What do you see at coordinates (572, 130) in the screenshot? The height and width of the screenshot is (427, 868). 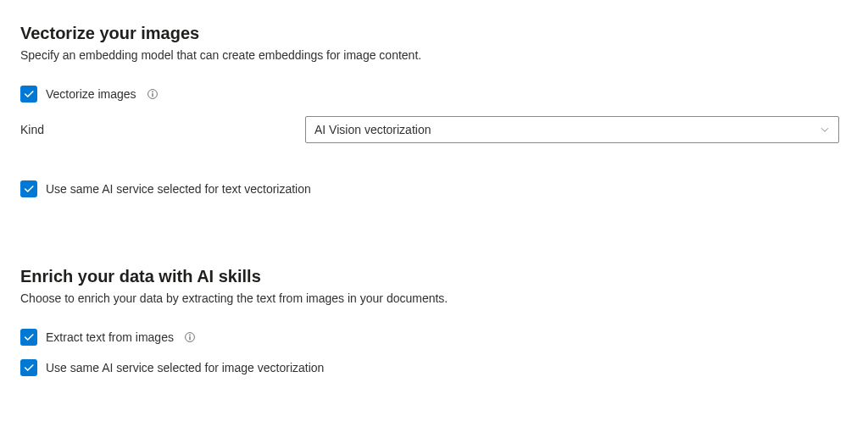 I see `kind-select: AI Vision vectorization` at bounding box center [572, 130].